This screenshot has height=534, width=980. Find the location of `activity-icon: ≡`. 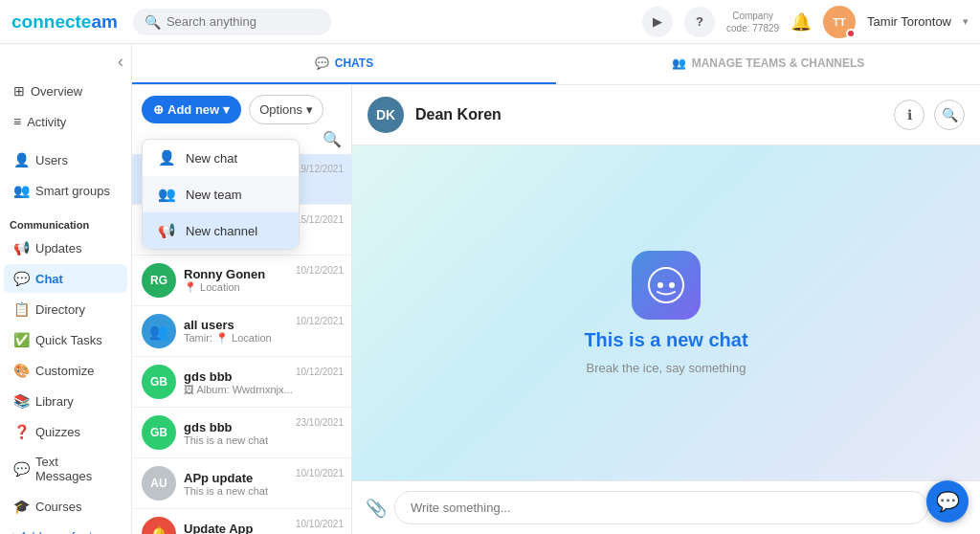

activity-icon: ≡ is located at coordinates (17, 122).